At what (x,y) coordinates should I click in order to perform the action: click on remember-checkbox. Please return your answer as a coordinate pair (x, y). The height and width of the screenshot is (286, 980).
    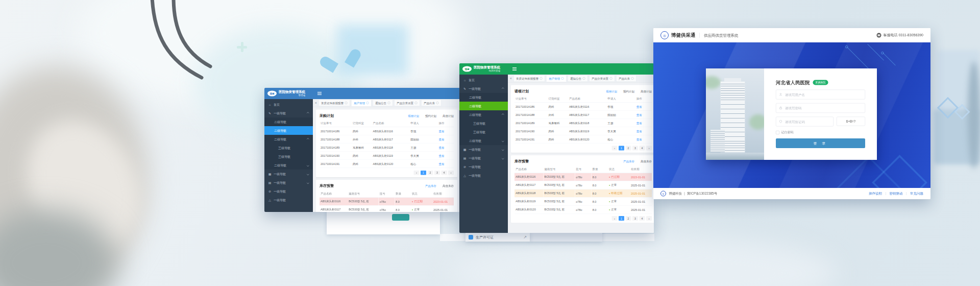
    Looking at the image, I should click on (778, 133).